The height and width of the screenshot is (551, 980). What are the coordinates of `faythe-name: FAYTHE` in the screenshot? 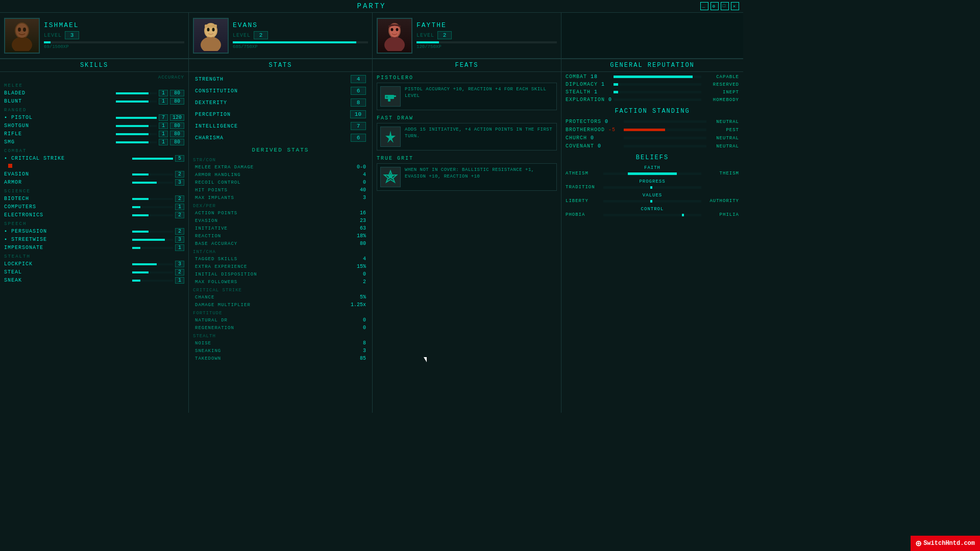 It's located at (487, 26).